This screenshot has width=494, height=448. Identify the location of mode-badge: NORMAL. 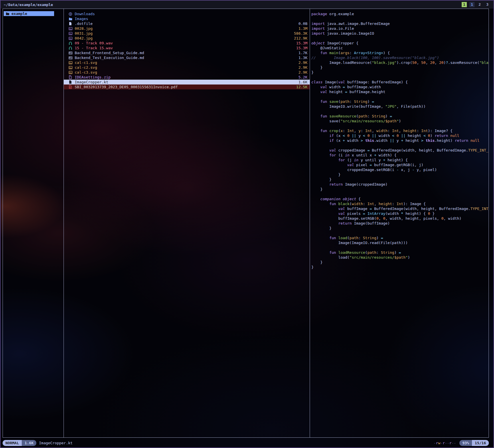
(12, 443).